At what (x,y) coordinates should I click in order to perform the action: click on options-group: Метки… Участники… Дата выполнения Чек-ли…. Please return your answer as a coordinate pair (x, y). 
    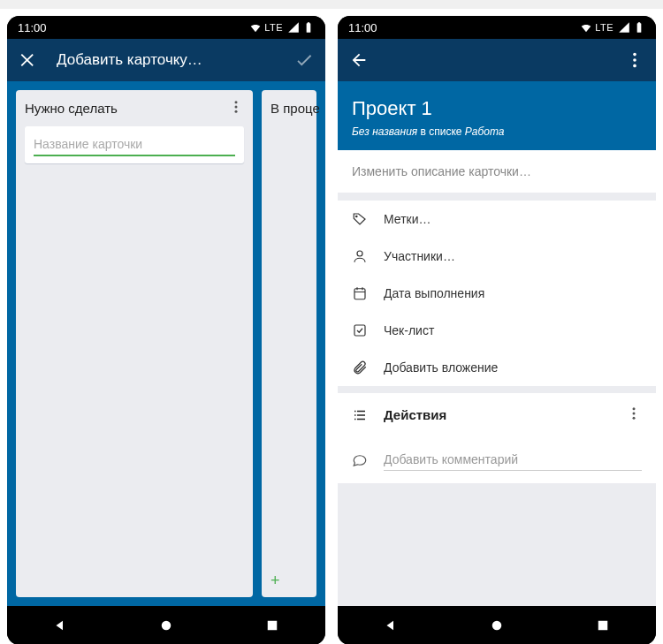
    Looking at the image, I should click on (497, 293).